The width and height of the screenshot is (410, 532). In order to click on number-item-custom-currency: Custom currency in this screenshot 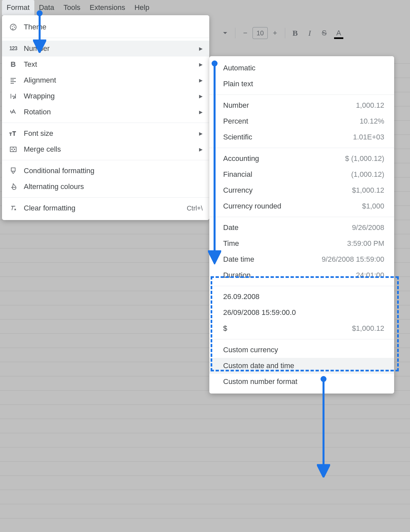, I will do `click(302, 350)`.